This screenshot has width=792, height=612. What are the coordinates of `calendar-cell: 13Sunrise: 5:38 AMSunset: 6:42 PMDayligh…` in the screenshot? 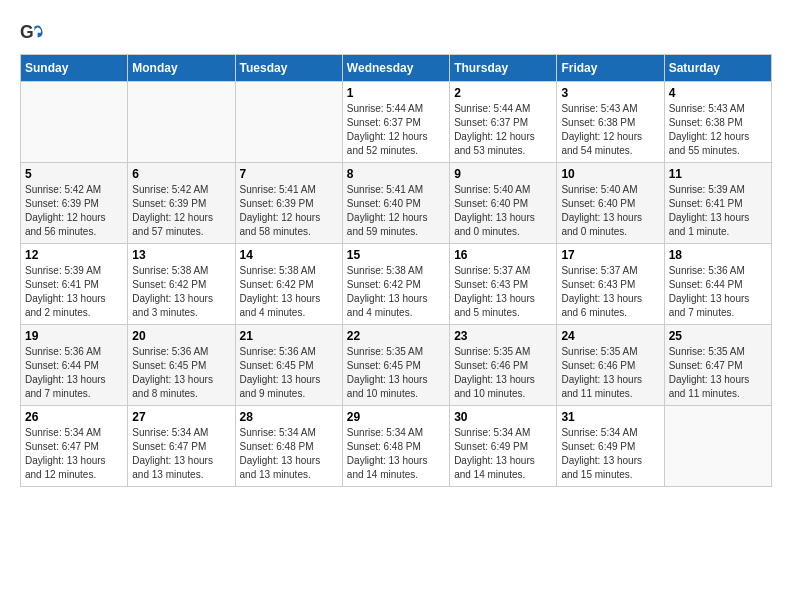 It's located at (182, 284).